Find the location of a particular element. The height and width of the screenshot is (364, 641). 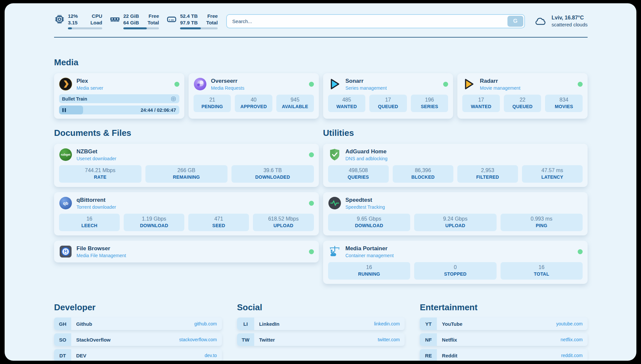

link-name: LinkedIn is located at coordinates (269, 324).